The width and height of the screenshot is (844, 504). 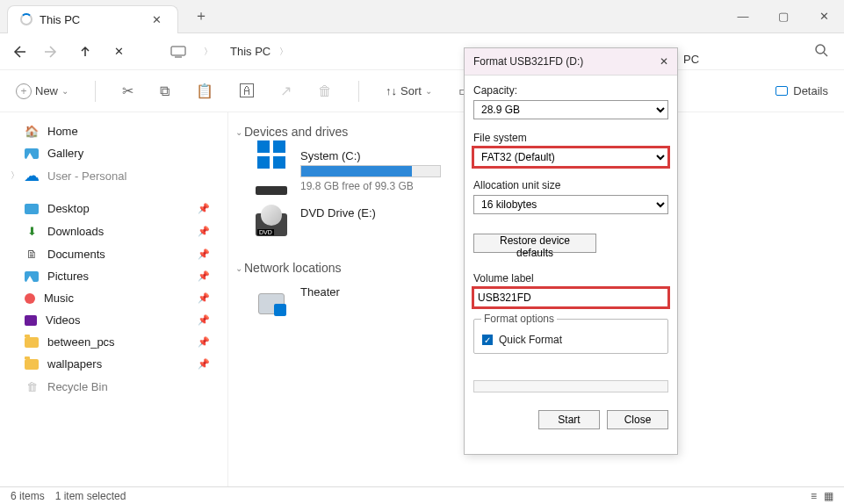 I want to click on allocation-label: Allocation unit size, so click(x=571, y=185).